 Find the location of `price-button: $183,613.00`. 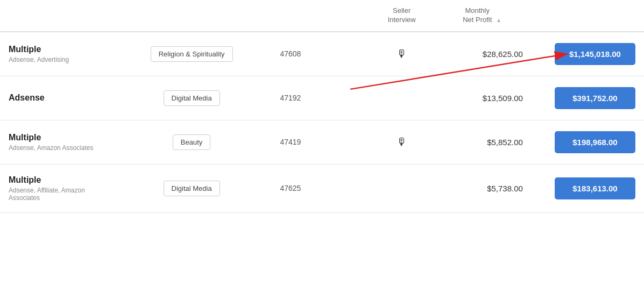

price-button: $183,613.00 is located at coordinates (595, 188).